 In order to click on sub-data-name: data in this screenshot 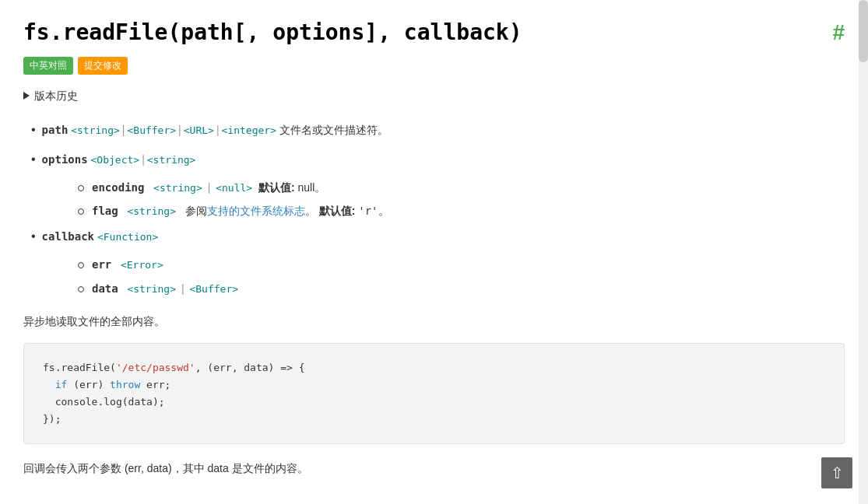, I will do `click(105, 289)`.